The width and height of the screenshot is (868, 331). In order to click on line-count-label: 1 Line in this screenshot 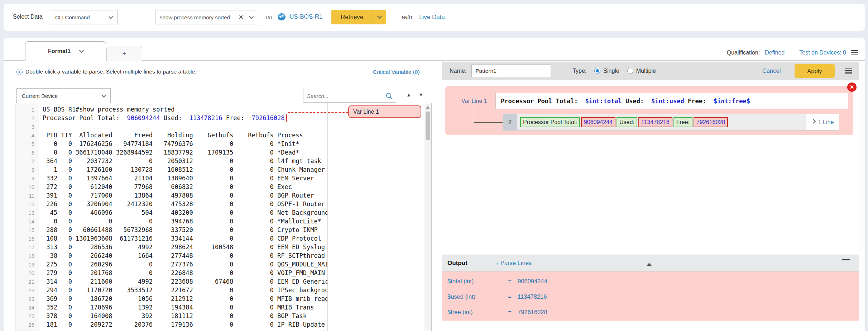, I will do `click(826, 122)`.